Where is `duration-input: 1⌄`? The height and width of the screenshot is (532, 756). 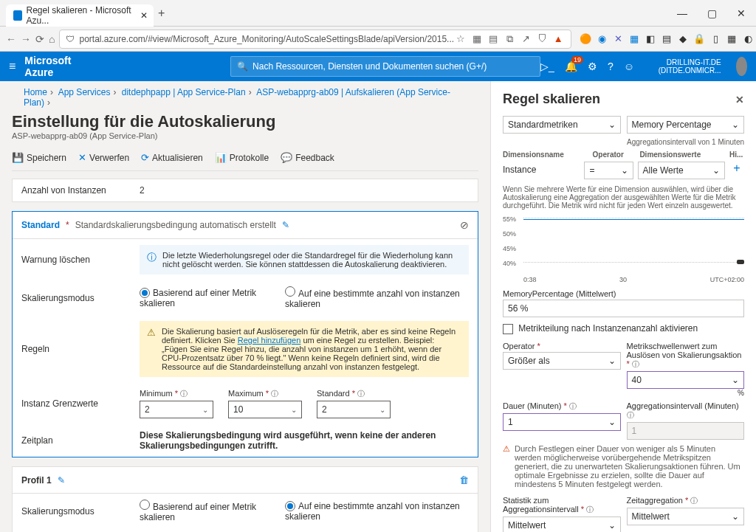
duration-input: 1⌄ is located at coordinates (562, 422).